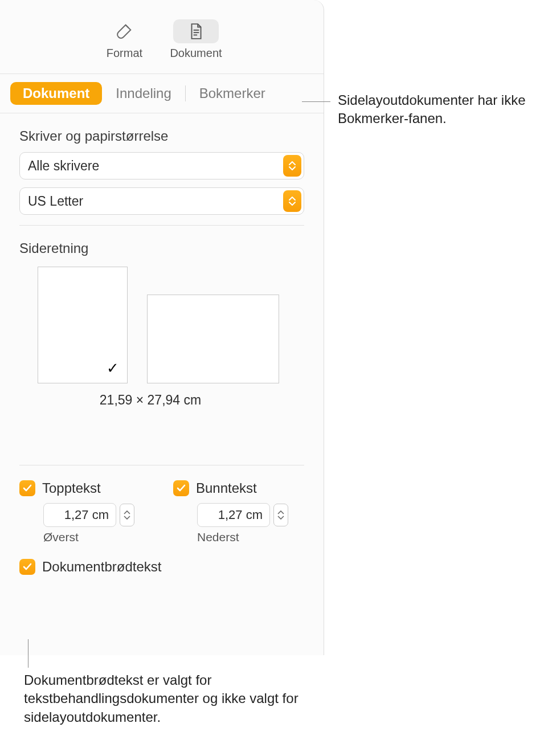 This screenshot has height=756, width=552. What do you see at coordinates (196, 31) in the screenshot?
I see `document-icon` at bounding box center [196, 31].